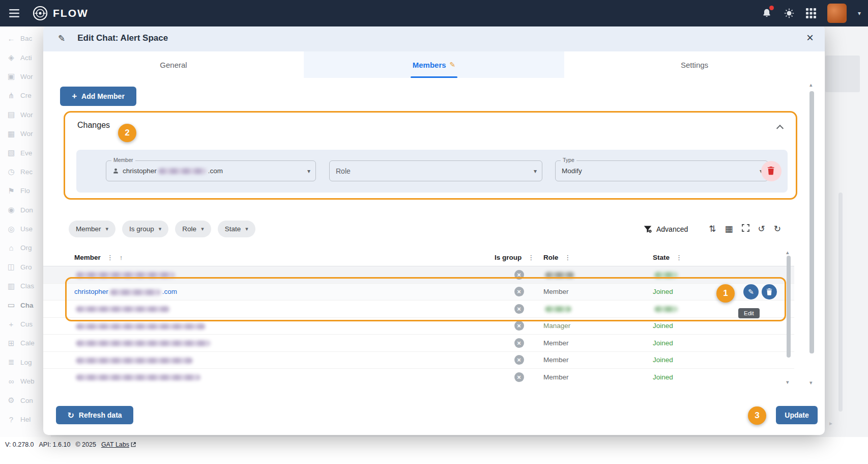 The width and height of the screenshot is (868, 464). Describe the element at coordinates (95, 415) in the screenshot. I see `refresh-data-button: ↻ Refresh data` at that location.